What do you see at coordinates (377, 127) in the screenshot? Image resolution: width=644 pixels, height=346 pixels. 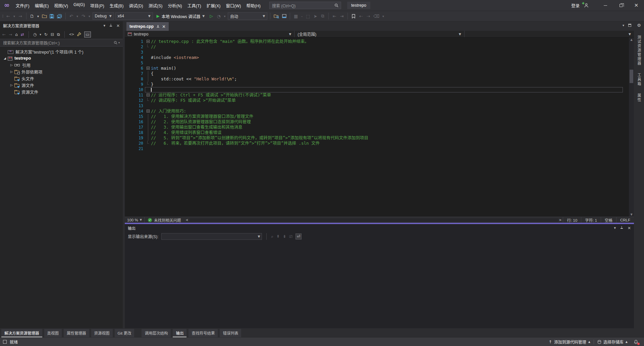 I see `code-line-17: 17// 3. 使用输出窗口查看生成输出和其他消息` at bounding box center [377, 127].